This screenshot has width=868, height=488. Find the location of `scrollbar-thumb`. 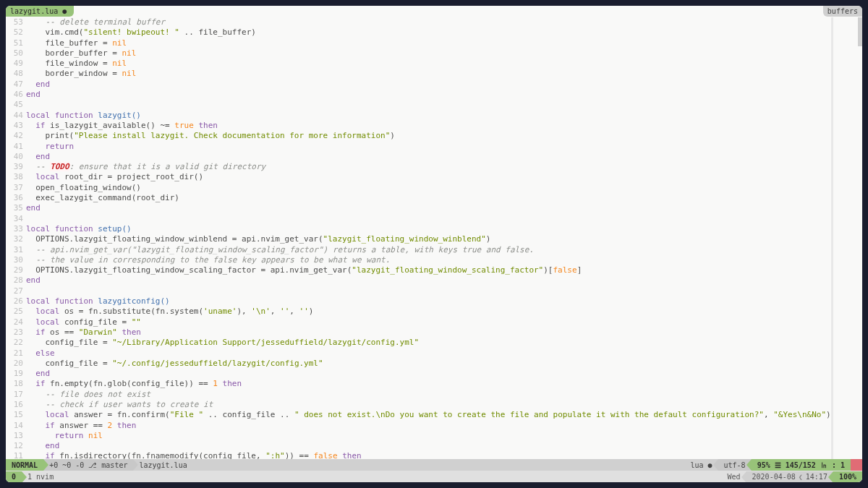

scrollbar-thumb is located at coordinates (860, 32).